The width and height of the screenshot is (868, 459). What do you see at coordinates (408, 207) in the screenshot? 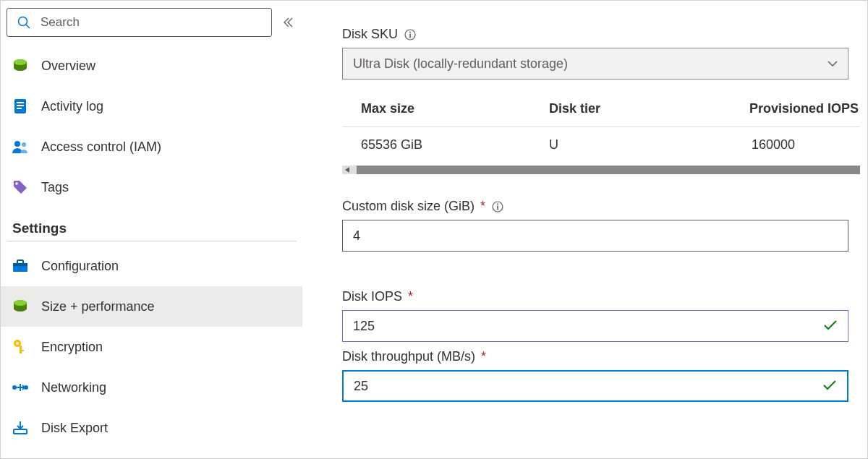
I see `custom-size-label: Custom disk size (GiB)` at bounding box center [408, 207].